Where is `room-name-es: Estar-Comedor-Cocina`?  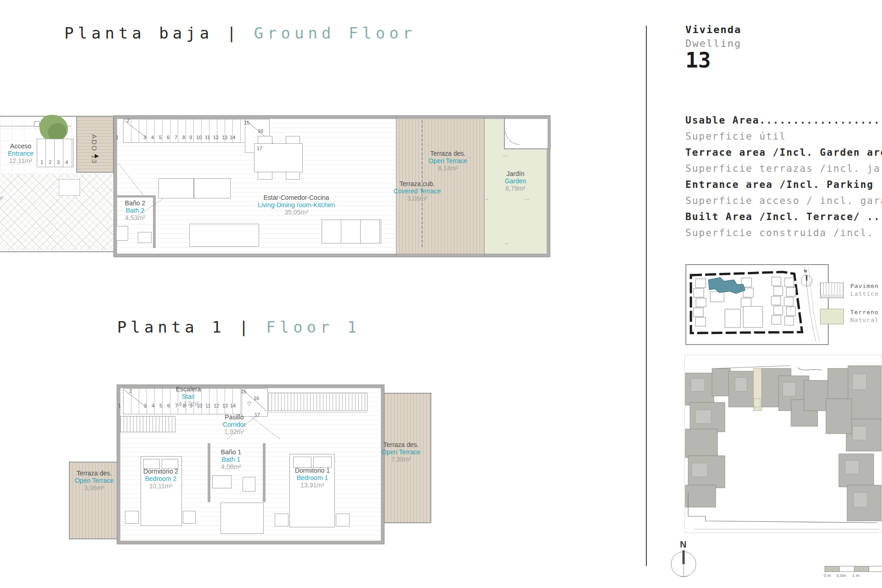 room-name-es: Estar-Comedor-Cocina is located at coordinates (296, 198).